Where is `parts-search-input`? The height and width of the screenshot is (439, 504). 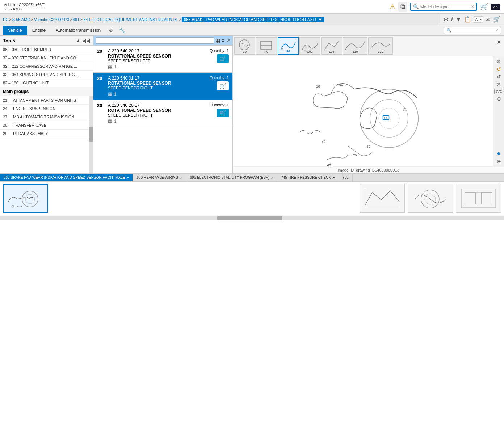
parts-search-input is located at coordinates (155, 41).